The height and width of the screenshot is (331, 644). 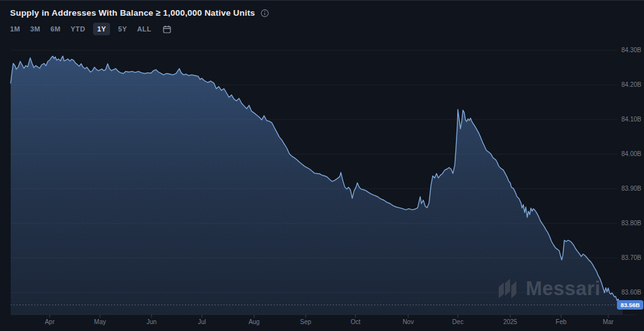 What do you see at coordinates (50, 322) in the screenshot?
I see `x-axis-label: Apr` at bounding box center [50, 322].